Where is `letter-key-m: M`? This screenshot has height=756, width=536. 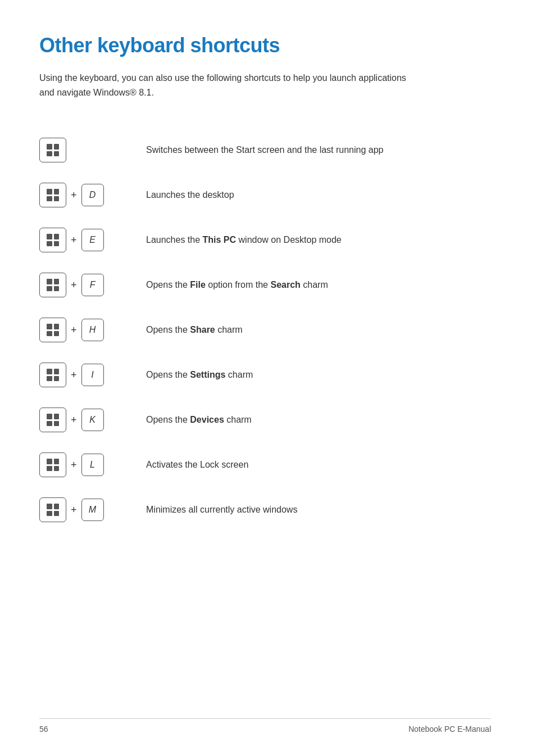
letter-key-m: M is located at coordinates (93, 510).